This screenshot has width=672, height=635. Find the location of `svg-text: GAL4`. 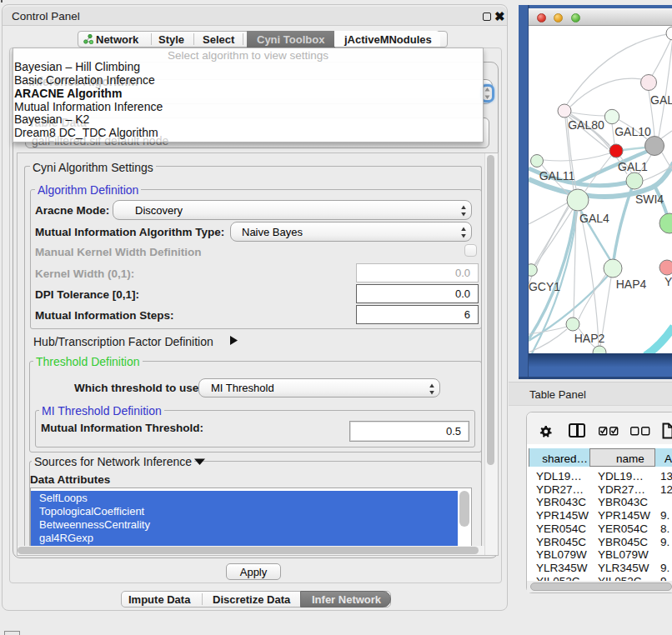

svg-text: GAL4 is located at coordinates (594, 218).